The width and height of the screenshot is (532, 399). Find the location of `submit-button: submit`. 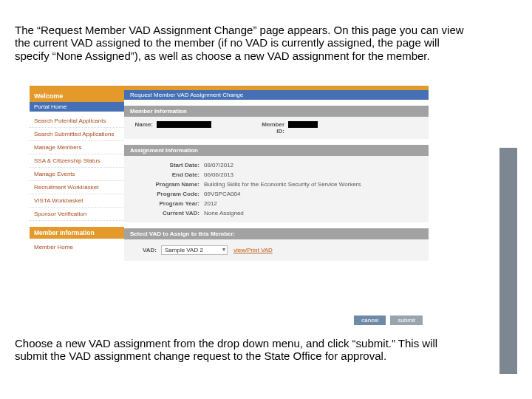

submit-button: submit is located at coordinates (406, 321).